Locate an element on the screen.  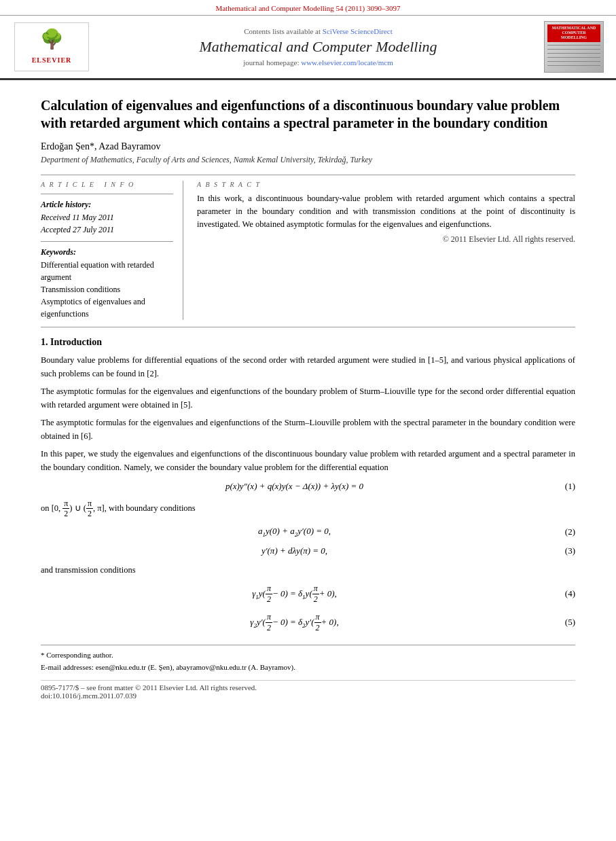
article-info-column: A R T I C L E I N F O Article history: R… is located at coordinates (112, 250).